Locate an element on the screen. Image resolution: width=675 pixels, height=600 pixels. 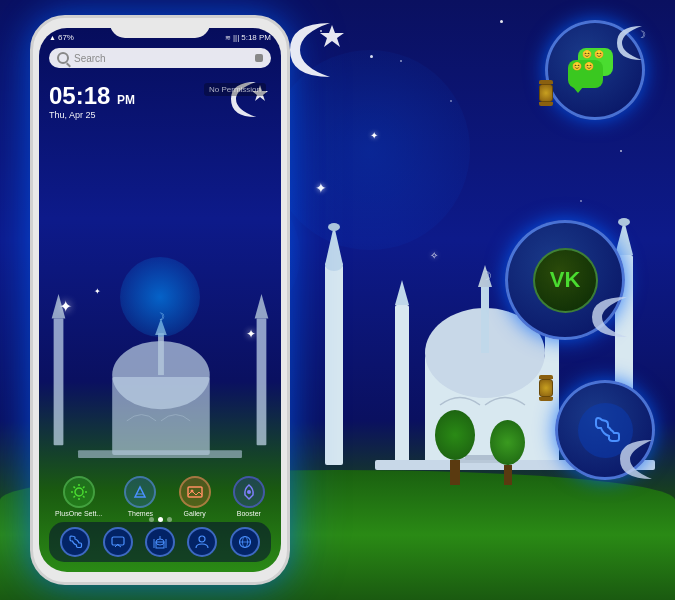
search-placeholder: Search is located at coordinates (162, 58).